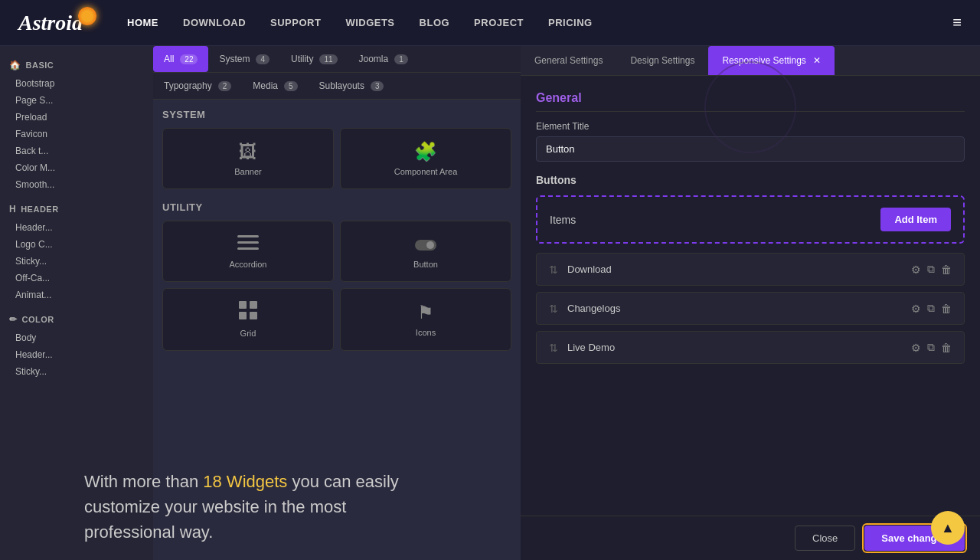 The image size is (980, 560). Describe the element at coordinates (916, 219) in the screenshot. I see `add-item-button: Add Item` at that location.